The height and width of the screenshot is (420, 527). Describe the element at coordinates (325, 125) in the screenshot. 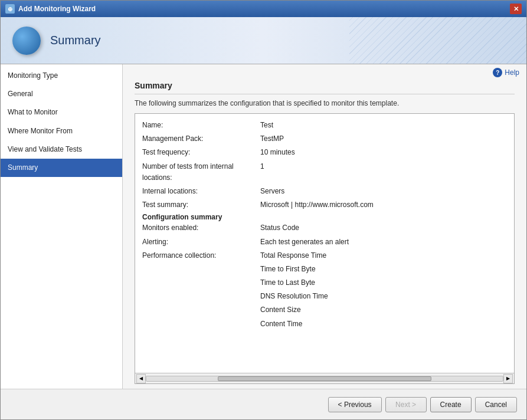

I see `summary-row: Name:Test` at that location.